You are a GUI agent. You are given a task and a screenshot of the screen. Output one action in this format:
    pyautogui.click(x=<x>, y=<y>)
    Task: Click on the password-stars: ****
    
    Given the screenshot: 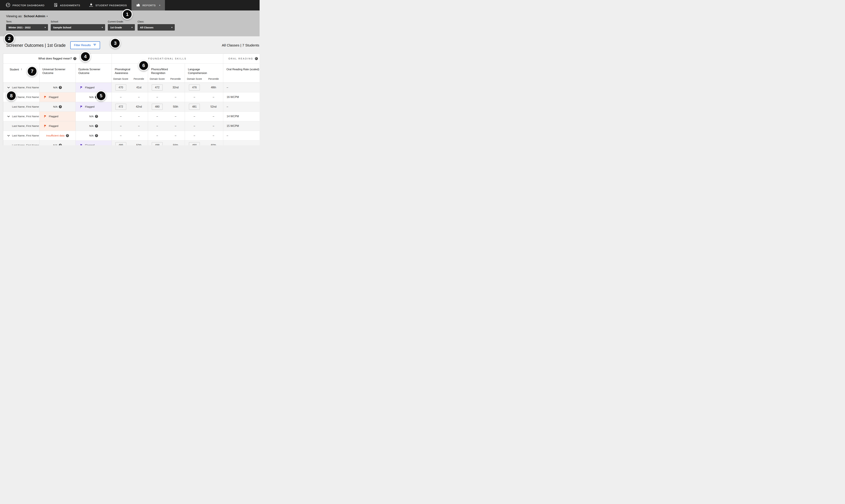 What is the action you would take?
    pyautogui.click(x=91, y=7)
    